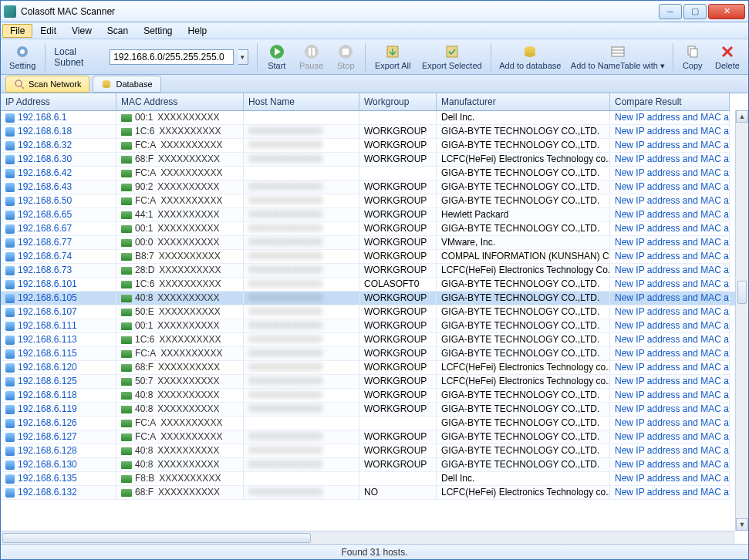 The height and width of the screenshot is (560, 749). Describe the element at coordinates (302, 102) in the screenshot. I see `col-host: Host Name` at that location.